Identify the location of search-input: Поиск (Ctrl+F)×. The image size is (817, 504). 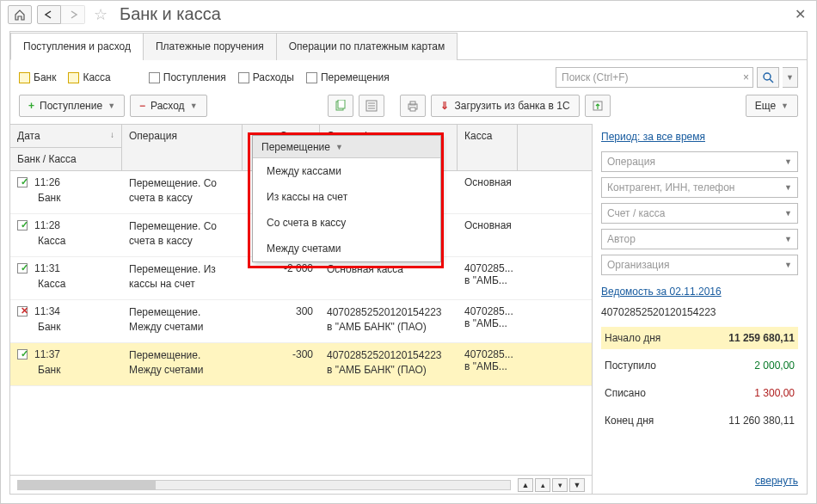
(654, 77).